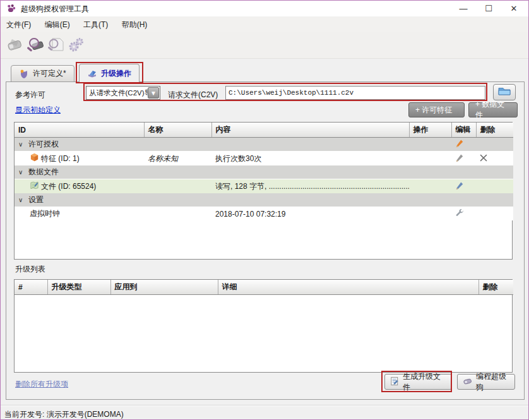  Describe the element at coordinates (80, 130) in the screenshot. I see `license-column-header-0: ID` at that location.